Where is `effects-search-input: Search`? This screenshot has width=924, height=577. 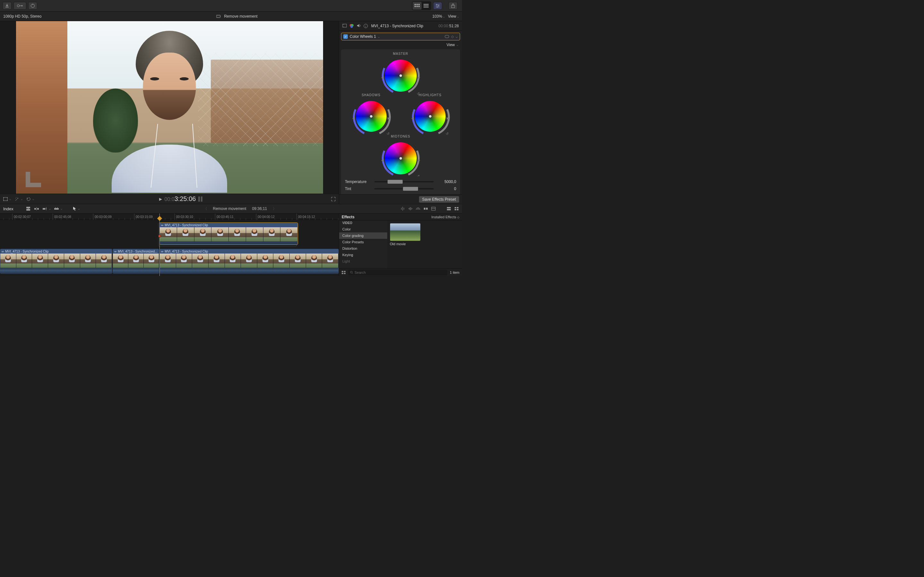
effects-search-input: Search is located at coordinates (398, 272).